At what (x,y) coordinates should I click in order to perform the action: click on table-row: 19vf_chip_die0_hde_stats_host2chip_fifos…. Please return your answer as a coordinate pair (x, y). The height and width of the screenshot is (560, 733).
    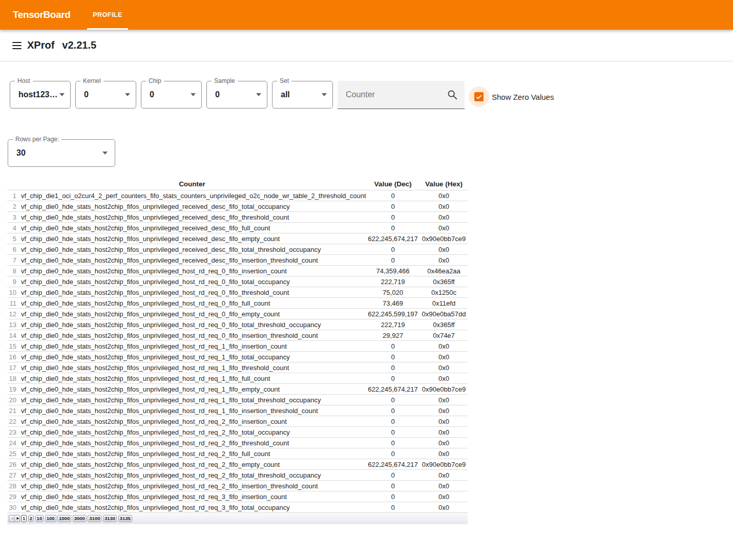
    Looking at the image, I should click on (238, 389).